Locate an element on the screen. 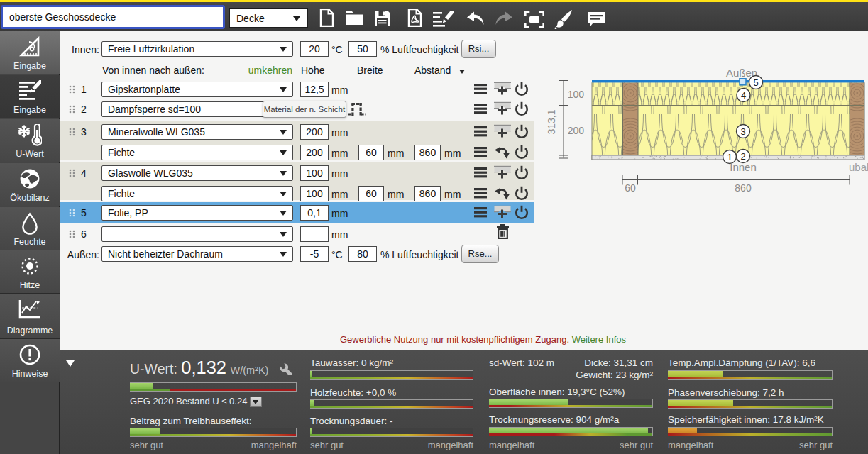 The image size is (868, 454). svg-text: 860 is located at coordinates (743, 188).